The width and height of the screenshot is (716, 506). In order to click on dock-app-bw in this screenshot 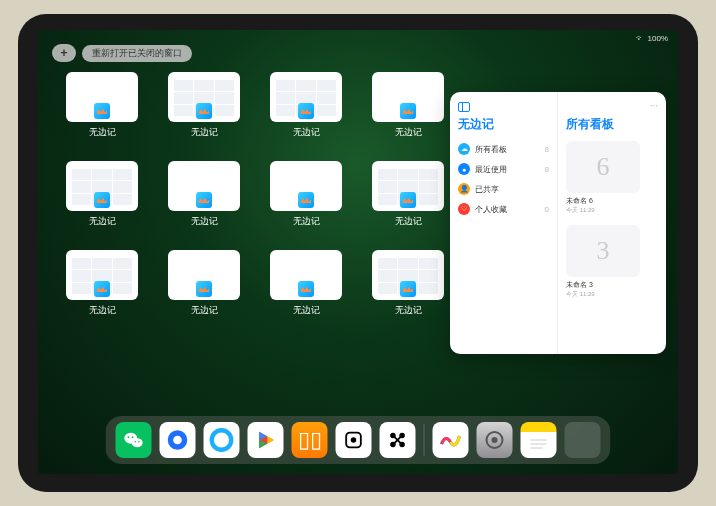, I will do `click(354, 440)`.